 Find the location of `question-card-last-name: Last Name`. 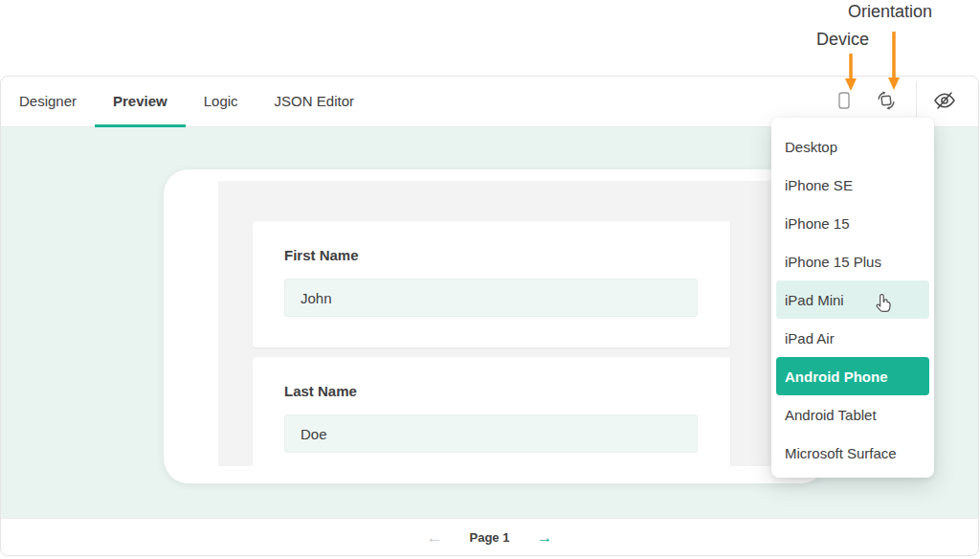

question-card-last-name: Last Name is located at coordinates (492, 412).